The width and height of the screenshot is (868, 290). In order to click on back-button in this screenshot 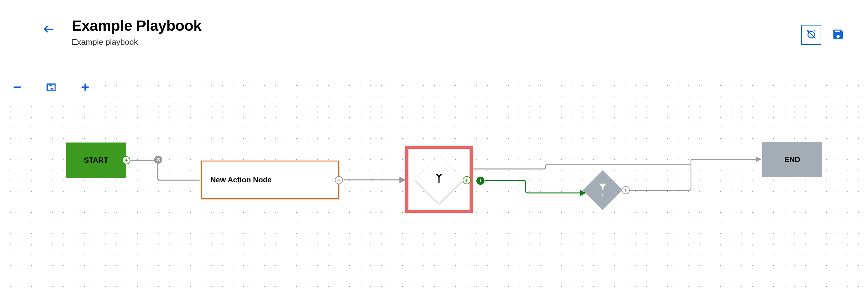, I will do `click(49, 30)`.